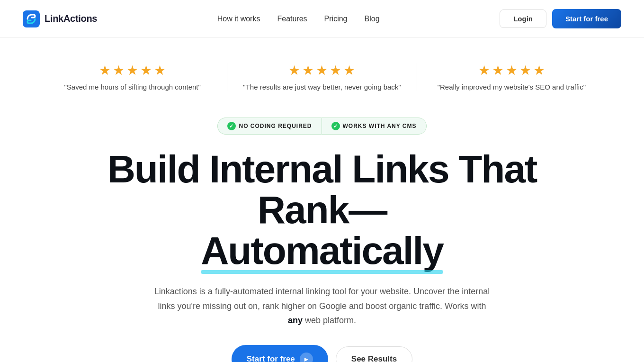 The width and height of the screenshot is (644, 362). Describe the element at coordinates (322, 306) in the screenshot. I see `hero-subtitle: Linkactions is a fully-automated interna…` at that location.